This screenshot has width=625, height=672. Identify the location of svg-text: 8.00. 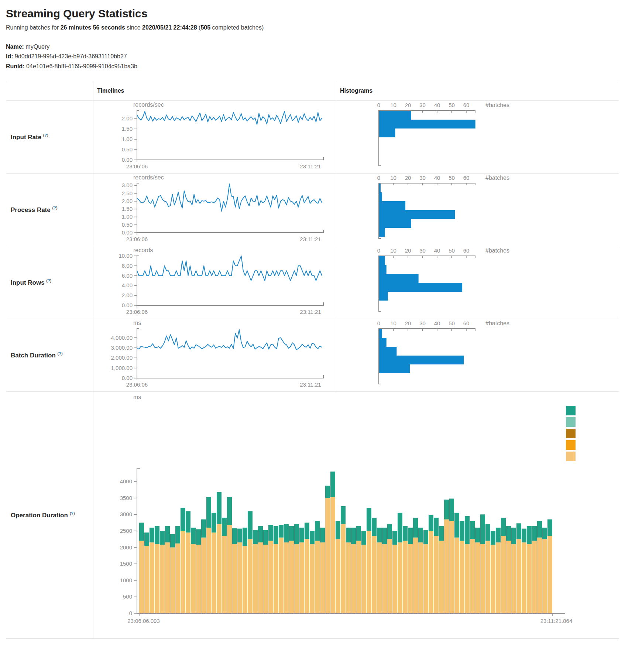
(127, 266).